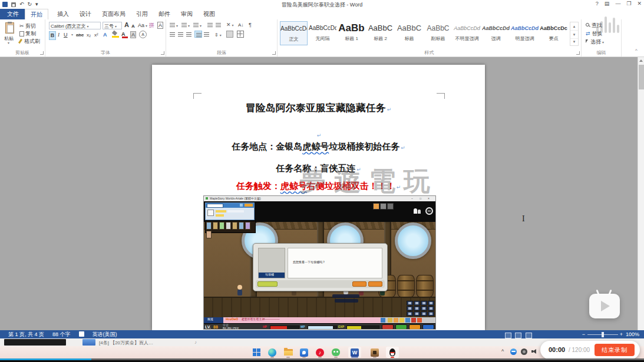 The image size is (644, 362). Describe the element at coordinates (578, 53) in the screenshot. I see `styles-dialog-launcher` at that location.